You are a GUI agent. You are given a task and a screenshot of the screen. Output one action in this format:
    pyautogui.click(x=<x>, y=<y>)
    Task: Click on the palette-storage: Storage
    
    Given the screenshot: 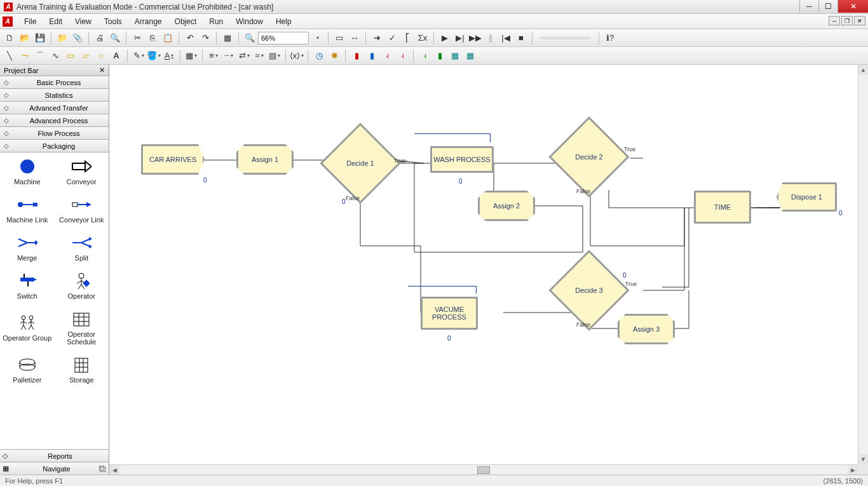 What is the action you would take?
    pyautogui.click(x=82, y=370)
    